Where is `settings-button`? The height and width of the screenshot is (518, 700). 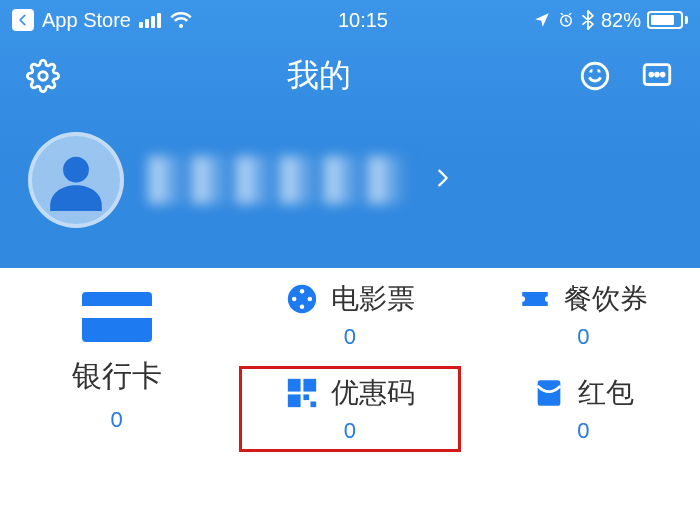 settings-button is located at coordinates (43, 76).